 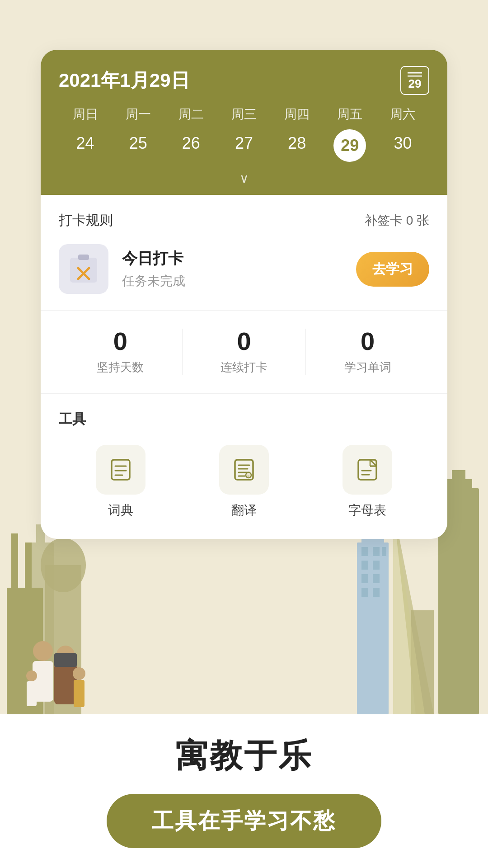 I want to click on calendar-expand: ∨, so click(x=244, y=177).